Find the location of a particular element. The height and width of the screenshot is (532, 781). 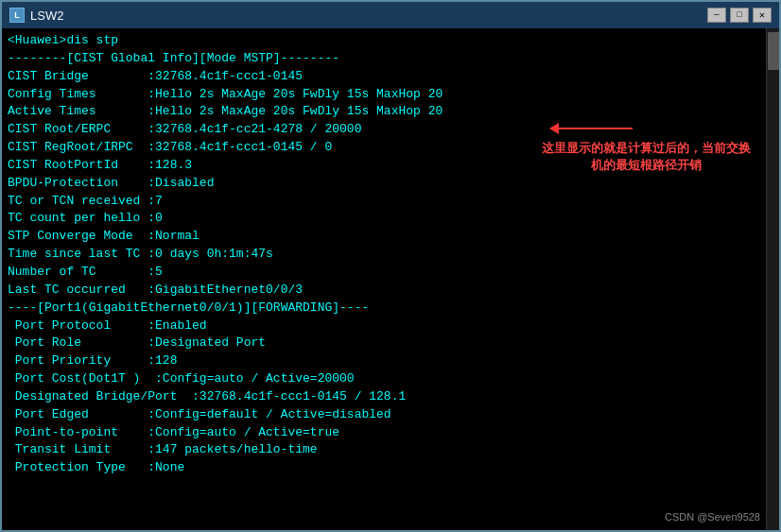

terminal-line-16: Port Protocol :Enabled is located at coordinates (390, 327).